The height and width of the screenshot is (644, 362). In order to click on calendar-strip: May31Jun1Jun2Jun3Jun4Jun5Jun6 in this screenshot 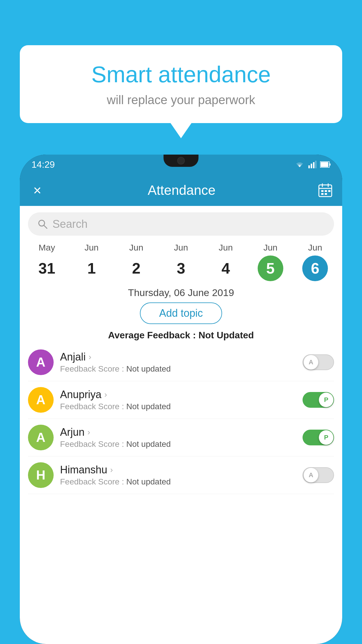, I will do `click(181, 261)`.